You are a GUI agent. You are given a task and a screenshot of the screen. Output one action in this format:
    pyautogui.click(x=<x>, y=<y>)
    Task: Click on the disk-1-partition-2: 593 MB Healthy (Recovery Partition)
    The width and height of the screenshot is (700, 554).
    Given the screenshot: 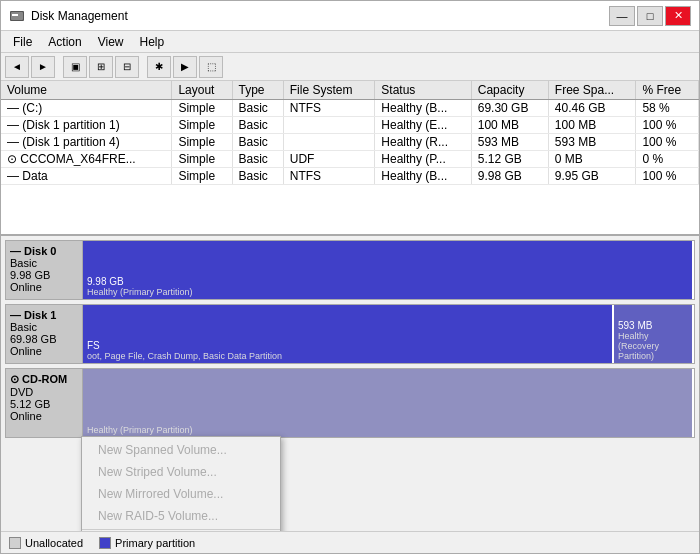 What is the action you would take?
    pyautogui.click(x=654, y=334)
    